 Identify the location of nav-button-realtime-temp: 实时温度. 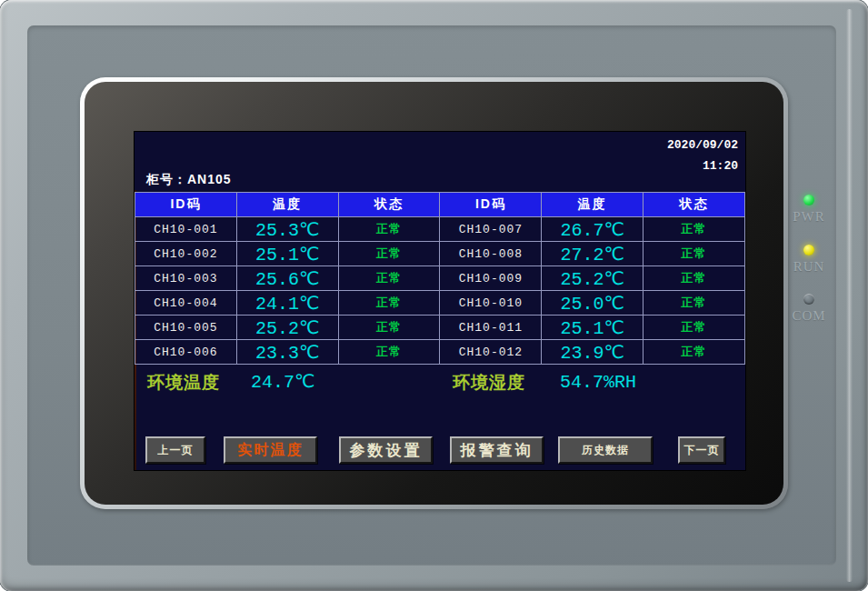
(271, 450).